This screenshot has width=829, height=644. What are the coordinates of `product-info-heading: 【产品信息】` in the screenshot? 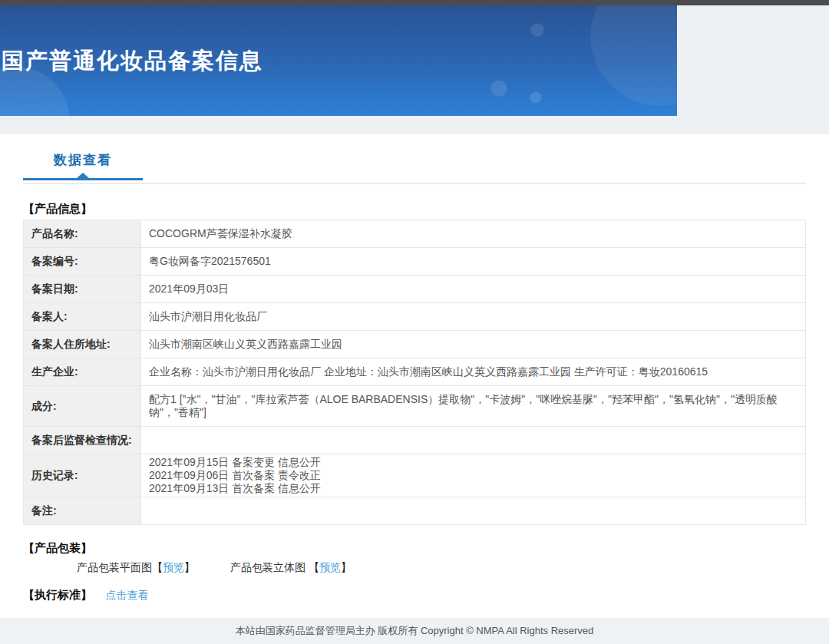 It's located at (414, 209).